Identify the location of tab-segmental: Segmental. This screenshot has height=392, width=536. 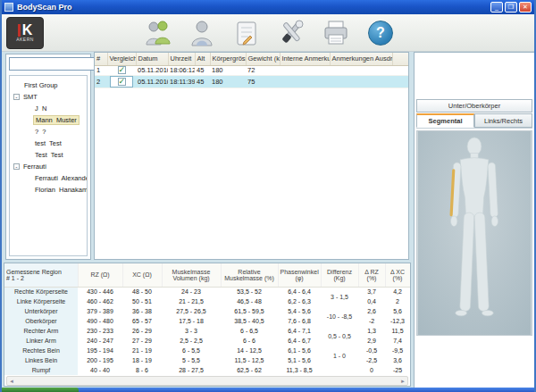
(445, 121).